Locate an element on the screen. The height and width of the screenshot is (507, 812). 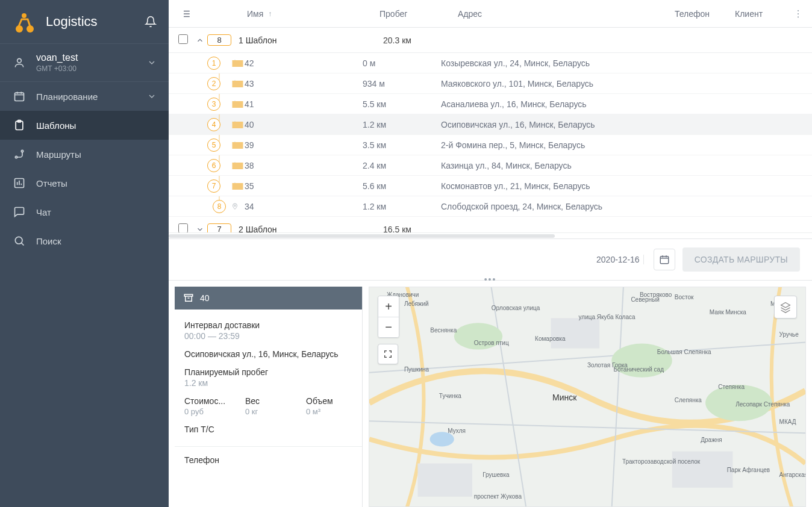
selected-date: 2020-12-16 is located at coordinates (620, 260).